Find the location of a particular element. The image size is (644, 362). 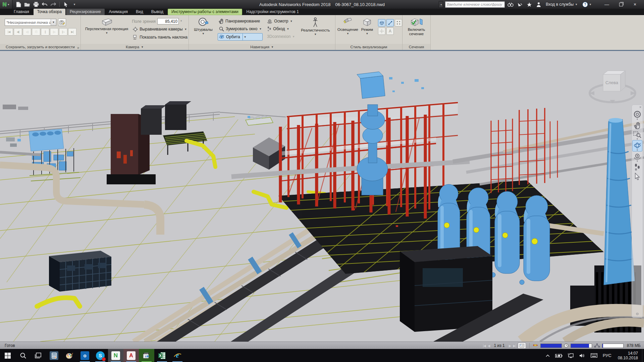

sheet-browser-button is located at coordinates (522, 346).